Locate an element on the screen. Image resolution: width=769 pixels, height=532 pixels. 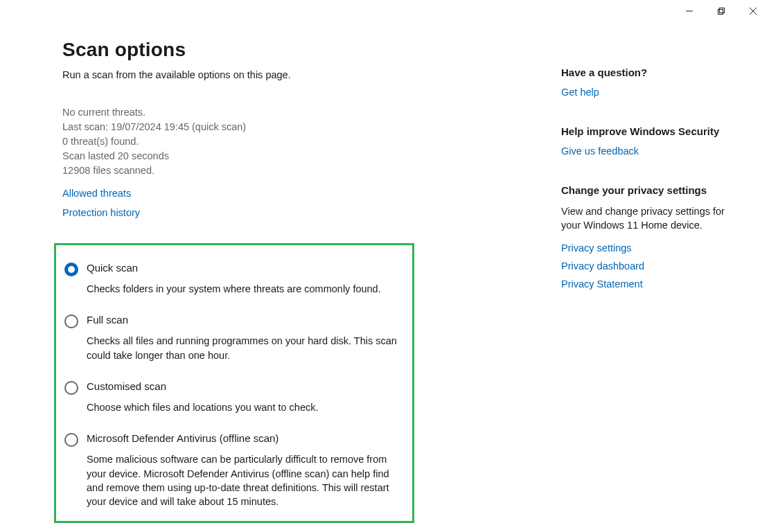
minimize-icon is located at coordinates (689, 11).